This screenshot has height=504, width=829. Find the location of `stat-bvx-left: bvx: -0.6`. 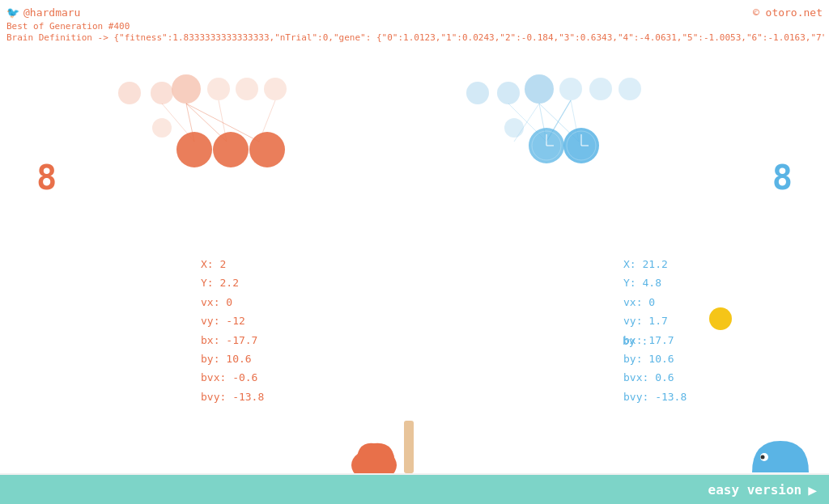

stat-bvx-left: bvx: -0.6 is located at coordinates (232, 377).